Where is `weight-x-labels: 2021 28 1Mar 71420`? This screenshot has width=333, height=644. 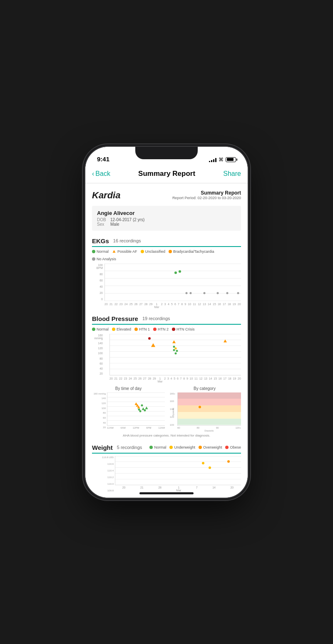 weight-x-labels: 2021 28 1Mar 71420 is located at coordinates (178, 489).